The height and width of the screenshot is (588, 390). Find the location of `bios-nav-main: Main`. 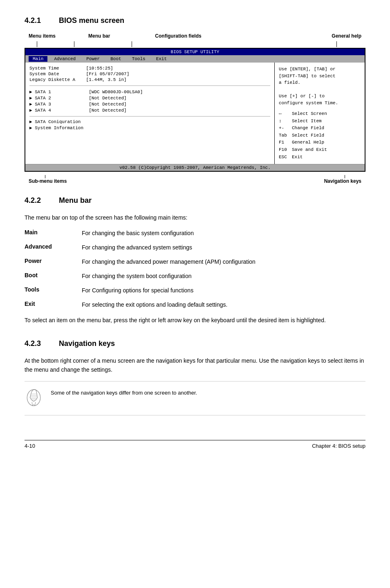

bios-nav-main: Main is located at coordinates (38, 59).